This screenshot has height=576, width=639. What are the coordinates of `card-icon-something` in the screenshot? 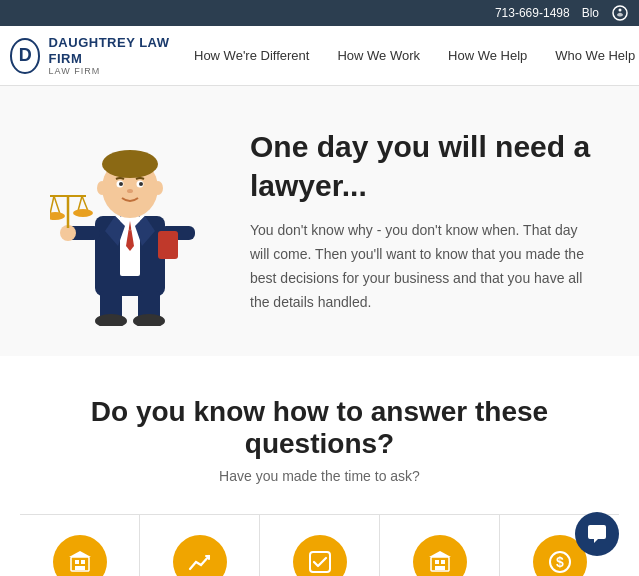 It's located at (440, 556).